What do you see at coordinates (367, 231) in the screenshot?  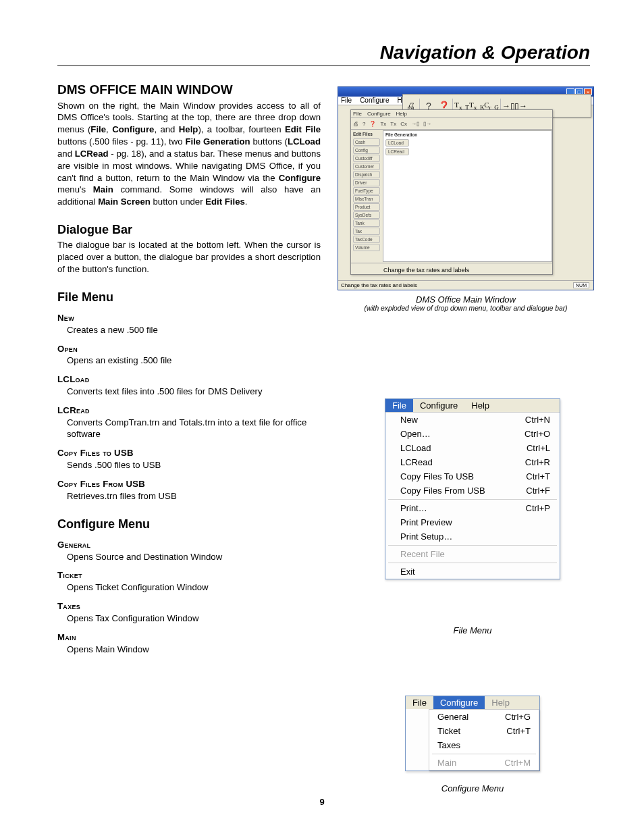 I see `edit-file-button: Tax` at bounding box center [367, 231].